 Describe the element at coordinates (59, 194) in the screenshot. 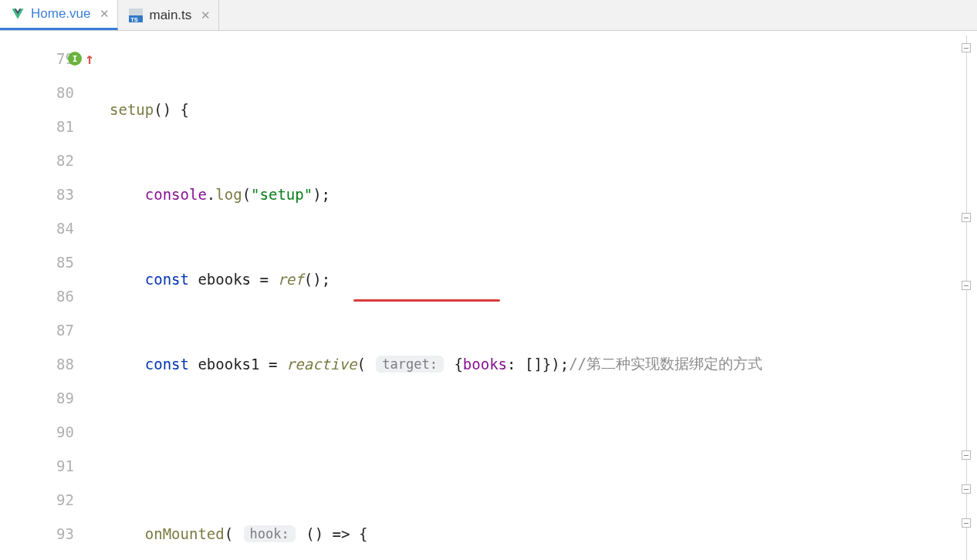

I see `line-number: 83` at that location.